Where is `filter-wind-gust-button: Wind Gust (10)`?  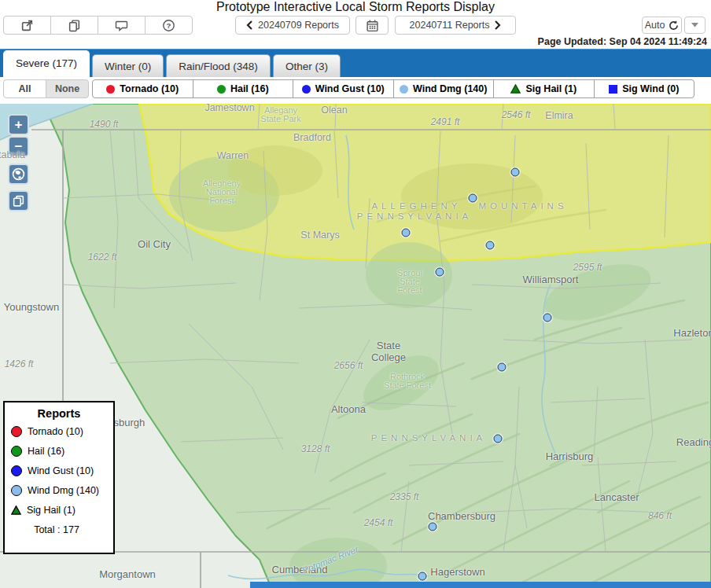 filter-wind-gust-button: Wind Gust (10) is located at coordinates (343, 89).